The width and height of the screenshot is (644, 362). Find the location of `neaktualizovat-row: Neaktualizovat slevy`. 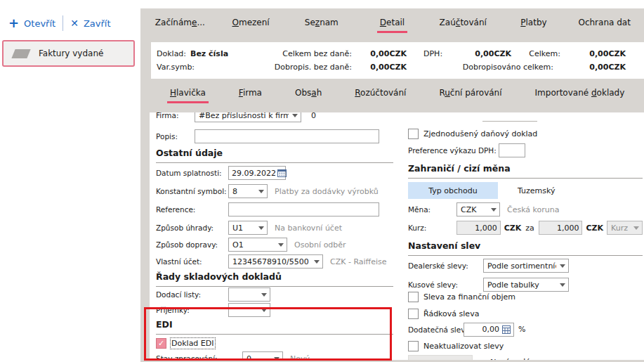

neaktualizovat-row: Neaktualizovat slevy is located at coordinates (525, 346).